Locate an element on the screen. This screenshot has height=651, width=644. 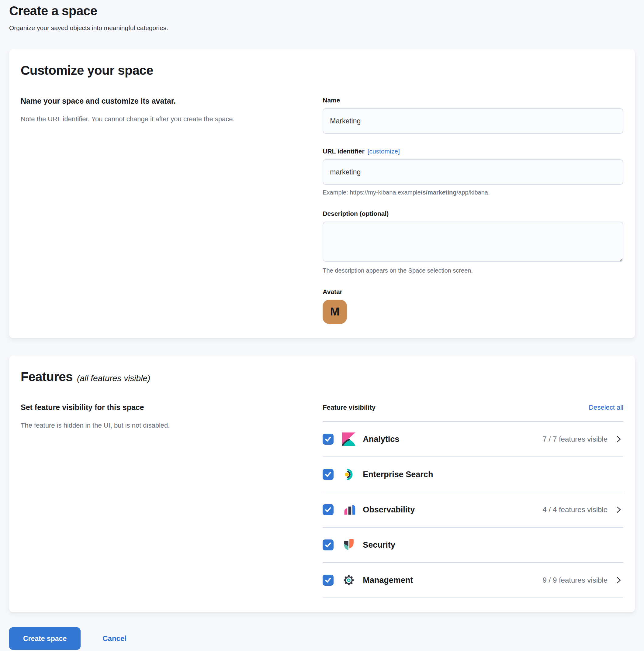
avatar-label: Avatar is located at coordinates (473, 292).